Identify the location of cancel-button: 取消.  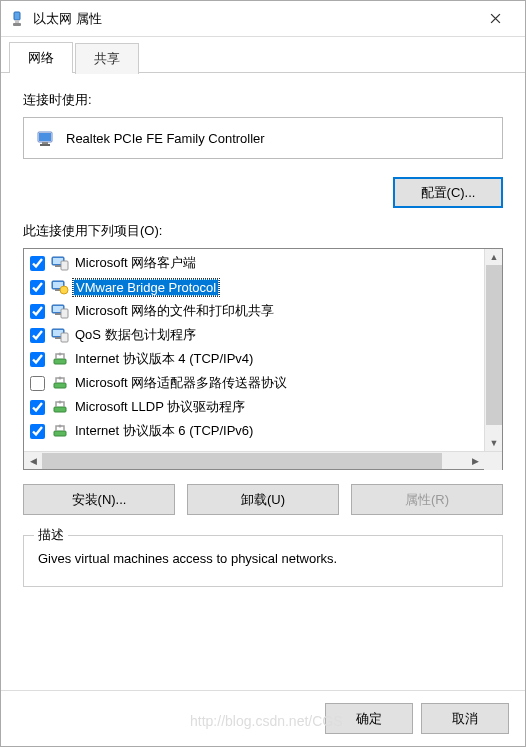
(465, 718).